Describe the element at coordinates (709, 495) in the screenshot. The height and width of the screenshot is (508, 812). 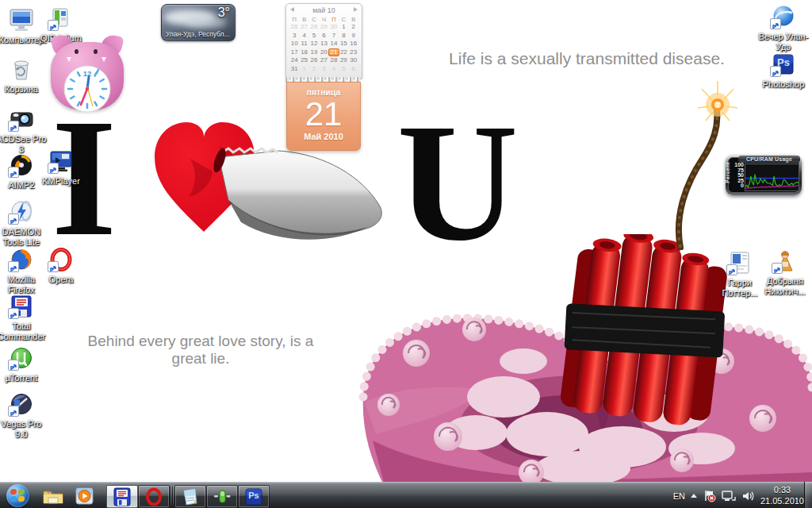
I see `action-center-flag-icon` at that location.